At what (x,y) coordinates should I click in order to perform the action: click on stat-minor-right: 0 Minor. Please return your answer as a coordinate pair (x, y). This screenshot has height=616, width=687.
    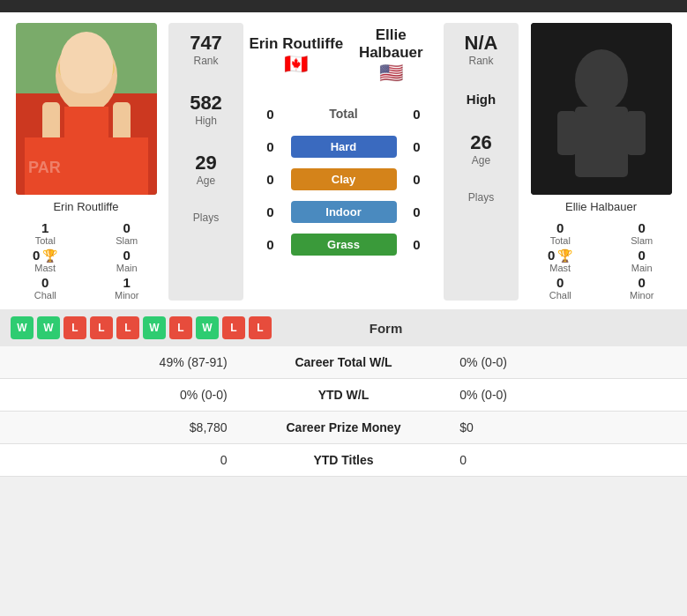
    Looking at the image, I should click on (642, 287).